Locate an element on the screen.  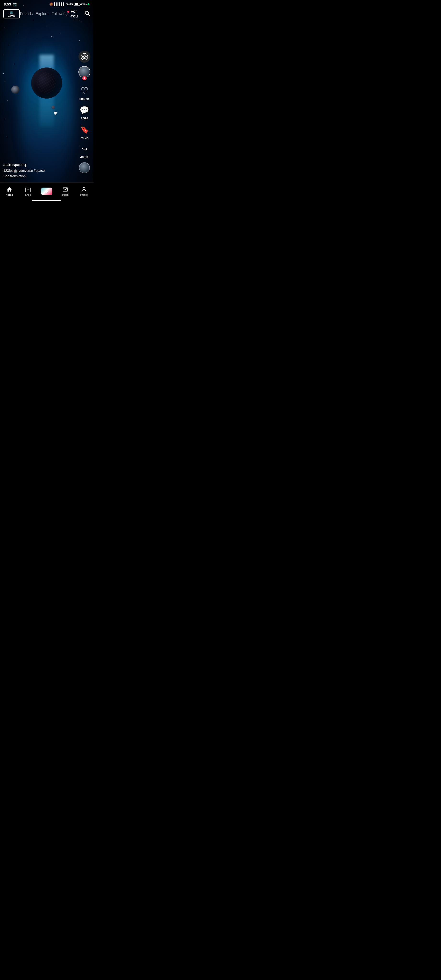
battery-icon is located at coordinates (77, 5).